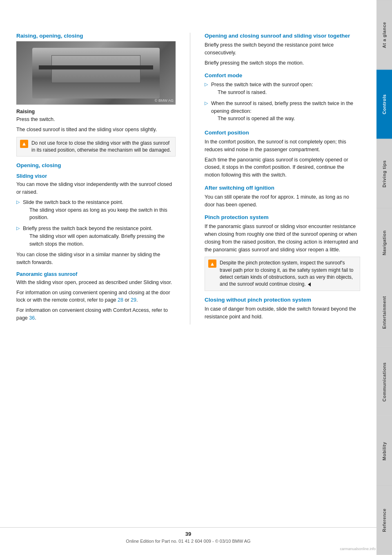  What do you see at coordinates (102, 214) in the screenshot?
I see `bullet-1-sub: The sliding visor opens as long as you k…` at bounding box center [102, 214].